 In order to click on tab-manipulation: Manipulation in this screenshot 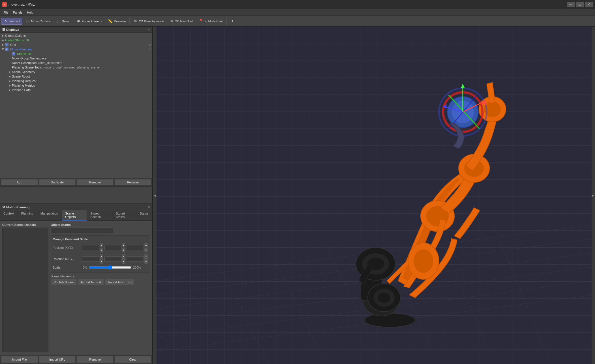, I will do `click(49, 215)`.